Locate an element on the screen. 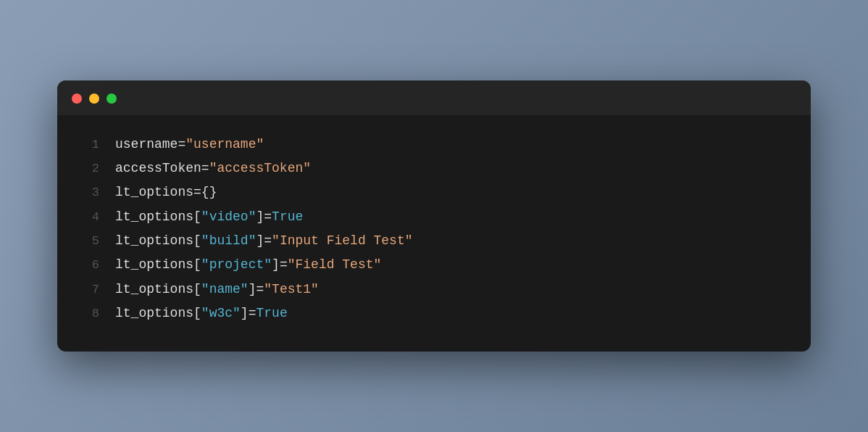 The width and height of the screenshot is (868, 432). code-tokens: lt_options["video"] = True is located at coordinates (209, 217).